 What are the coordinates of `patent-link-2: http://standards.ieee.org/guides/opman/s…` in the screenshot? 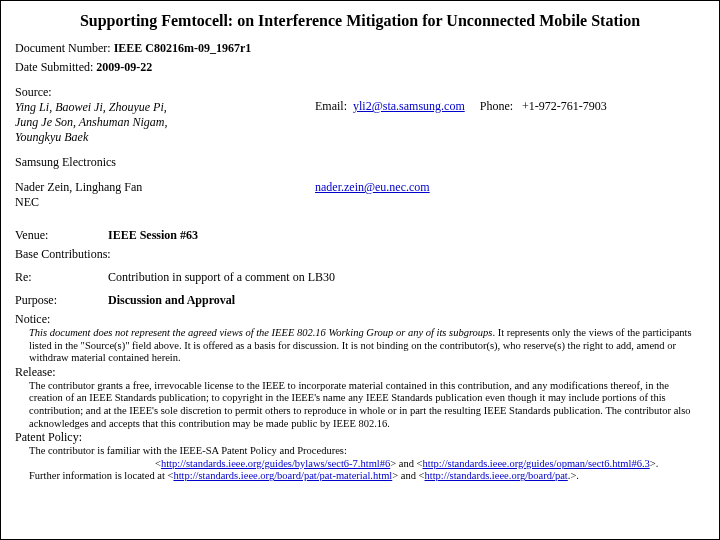 It's located at (536, 464).